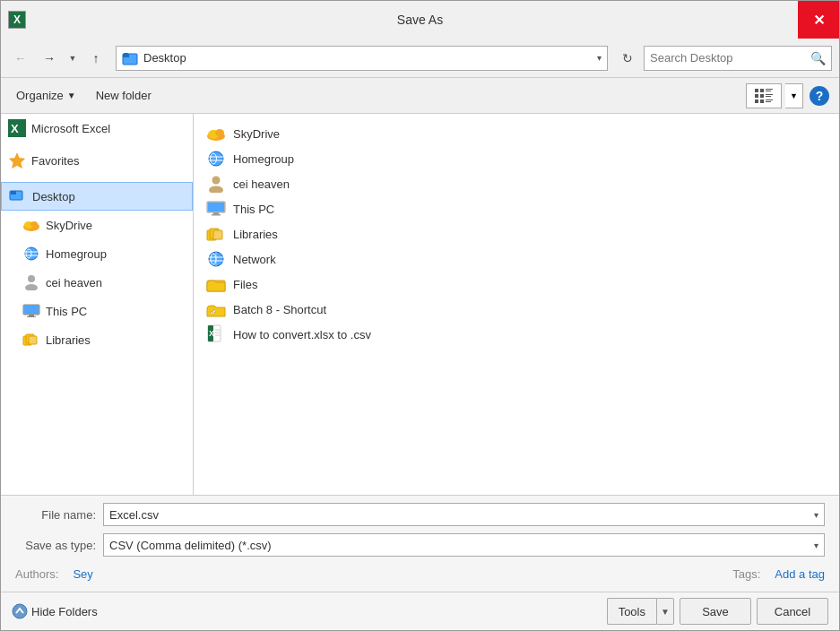  What do you see at coordinates (255, 260) in the screenshot?
I see `file-name: Network` at bounding box center [255, 260].